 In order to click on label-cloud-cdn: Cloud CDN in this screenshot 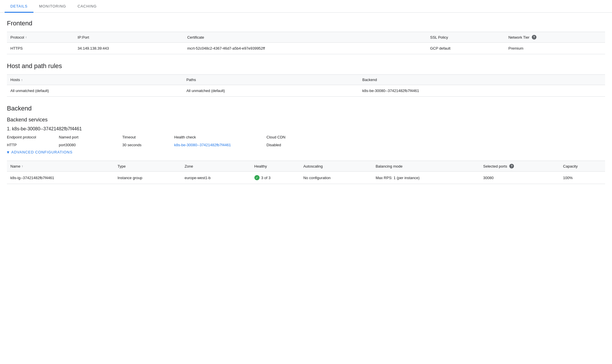, I will do `click(295, 138)`.